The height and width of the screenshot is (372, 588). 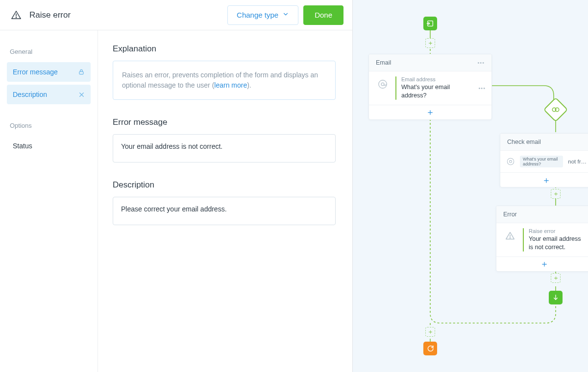 What do you see at coordinates (323, 15) in the screenshot?
I see `done-label: Done` at bounding box center [323, 15].